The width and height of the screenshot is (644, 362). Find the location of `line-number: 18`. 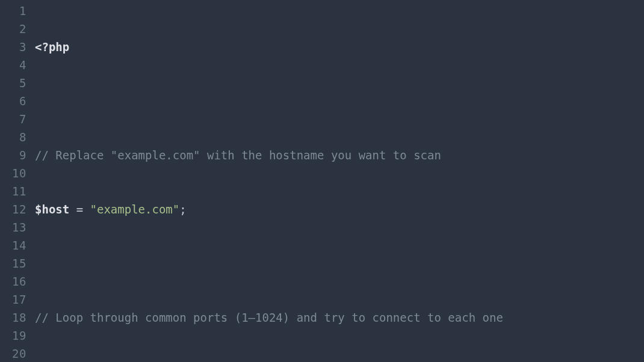

line-number: 18 is located at coordinates (13, 318).